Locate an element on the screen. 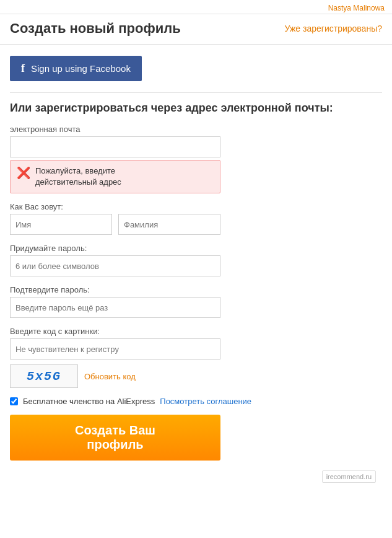  refresh-captcha-link: Обновить код is located at coordinates (110, 377).